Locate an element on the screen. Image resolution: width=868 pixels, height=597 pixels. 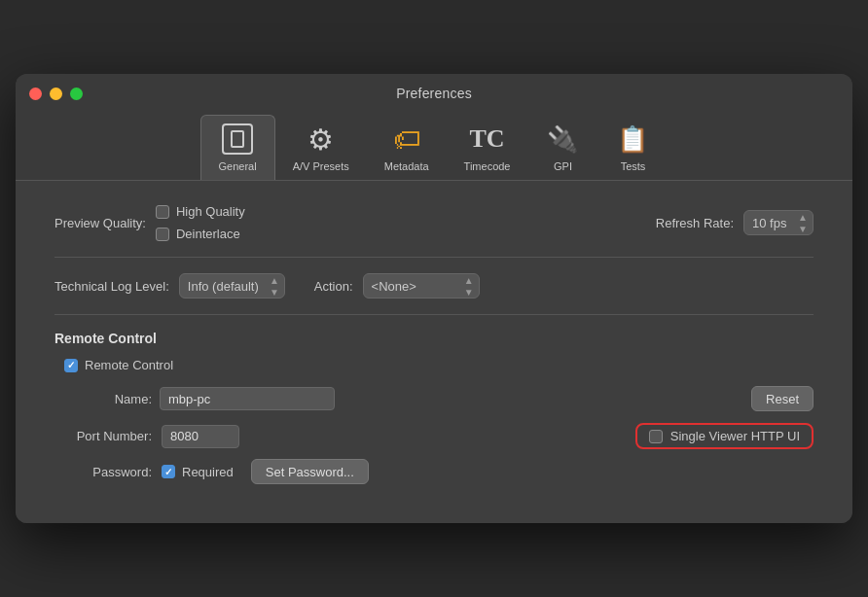
deinterlace-wrapper: Deinterlace is located at coordinates (199, 233).